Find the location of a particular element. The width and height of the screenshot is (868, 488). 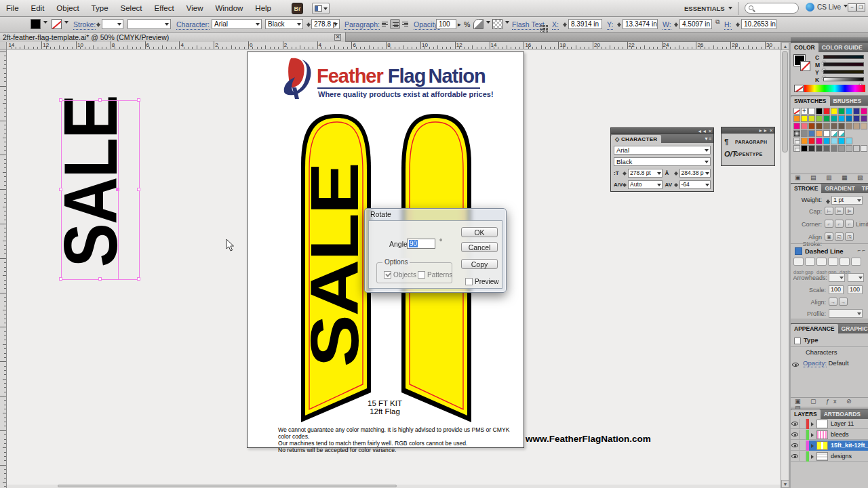

align-center-button is located at coordinates (395, 24).